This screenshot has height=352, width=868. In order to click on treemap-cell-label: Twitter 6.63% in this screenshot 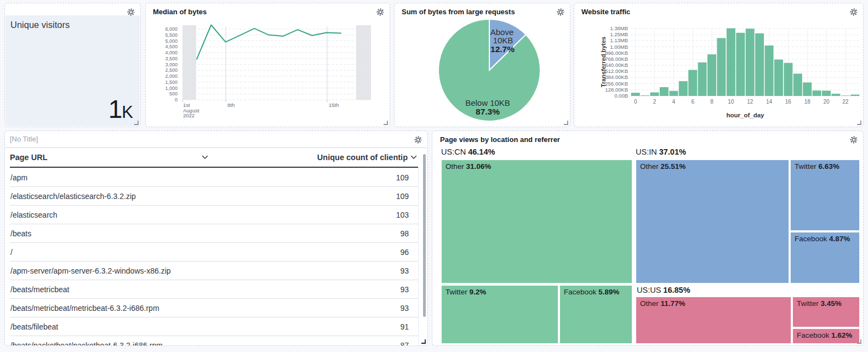, I will do `click(825, 167)`.